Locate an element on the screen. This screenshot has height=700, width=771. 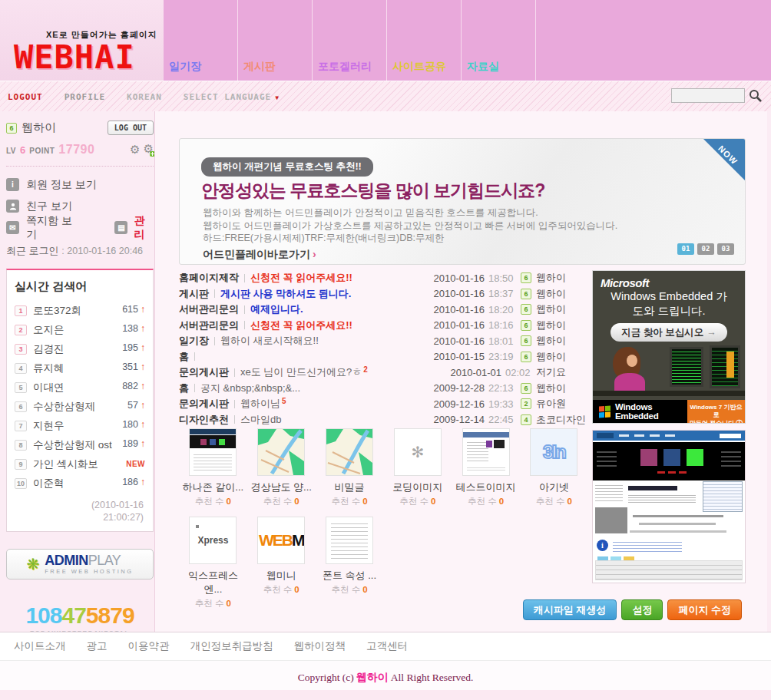
footer-link-policy: 웹하이정책 is located at coordinates (320, 646).